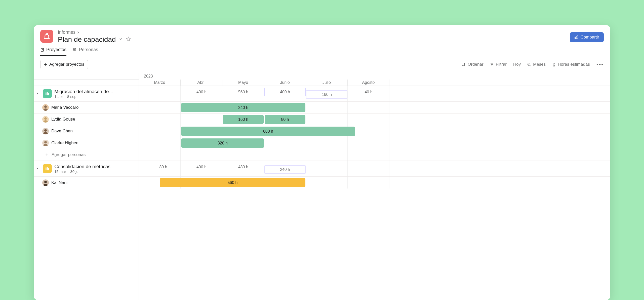 This screenshot has height=300, width=644. I want to click on month-header: Julio, so click(327, 83).